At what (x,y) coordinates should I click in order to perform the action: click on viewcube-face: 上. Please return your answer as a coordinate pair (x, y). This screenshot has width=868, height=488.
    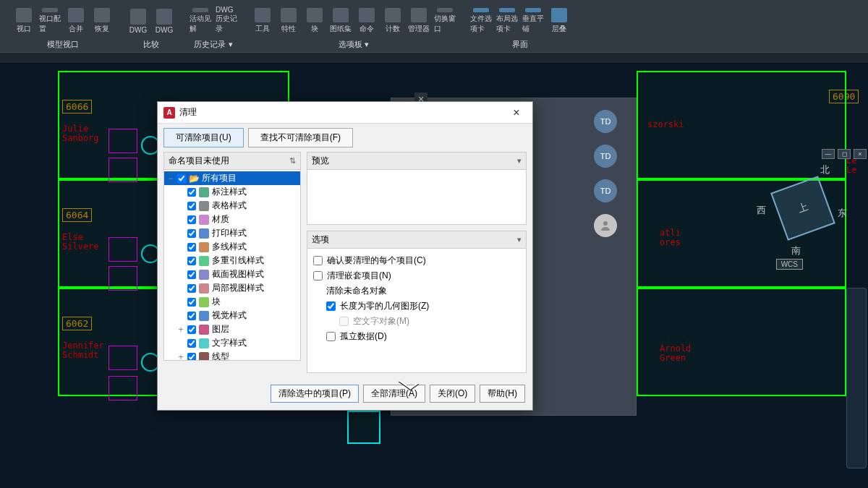
    Looking at the image, I should click on (803, 208).